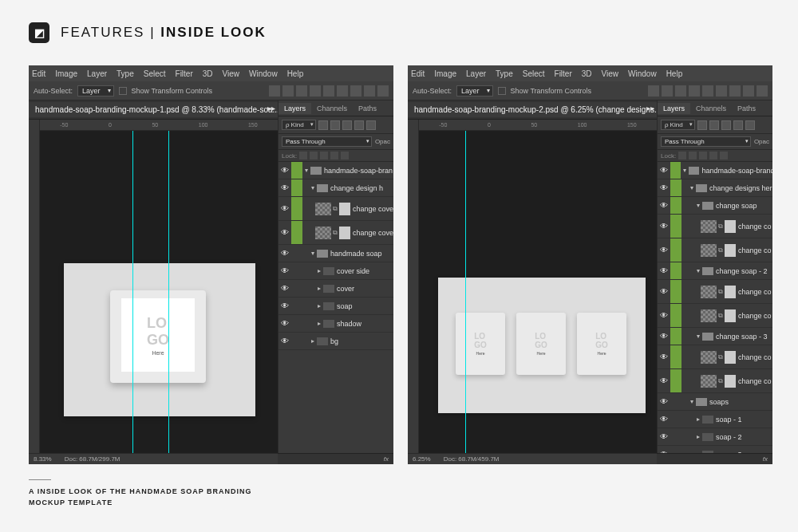  I want to click on zoom-level: 8.33%, so click(43, 459).